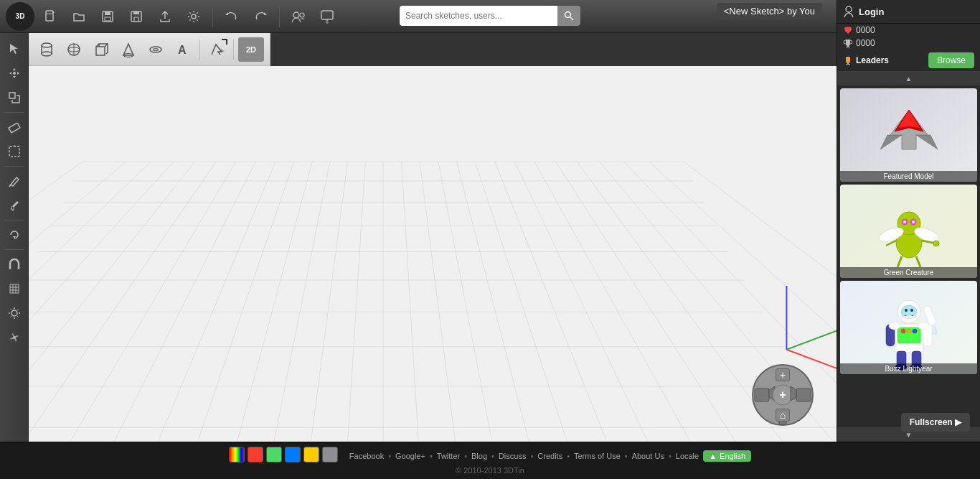 The image size is (980, 479). What do you see at coordinates (165, 17) in the screenshot?
I see `upload-button` at bounding box center [165, 17].